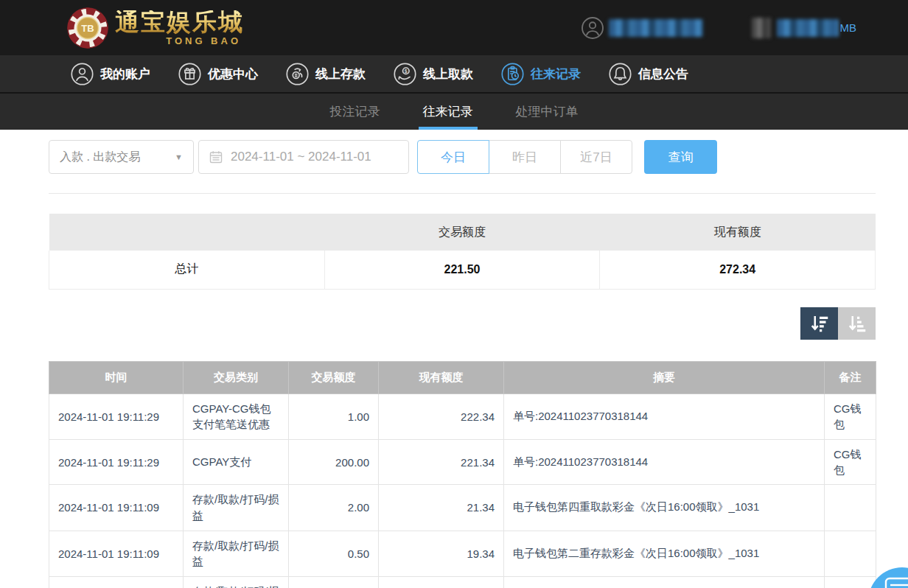 The image size is (908, 588). Describe the element at coordinates (462, 323) in the screenshot. I see `sort-toolbar` at that location.